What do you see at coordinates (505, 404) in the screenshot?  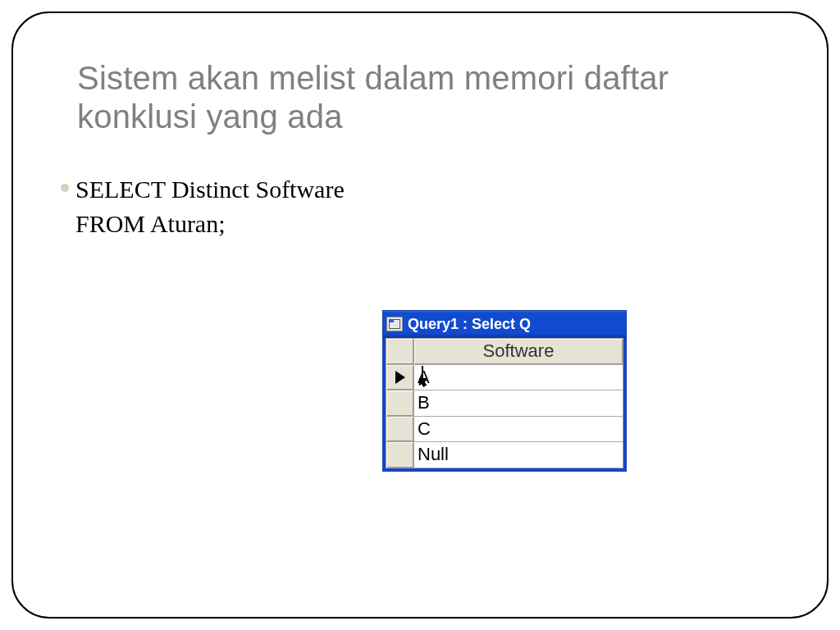 I see `table-row: B` at bounding box center [505, 404].